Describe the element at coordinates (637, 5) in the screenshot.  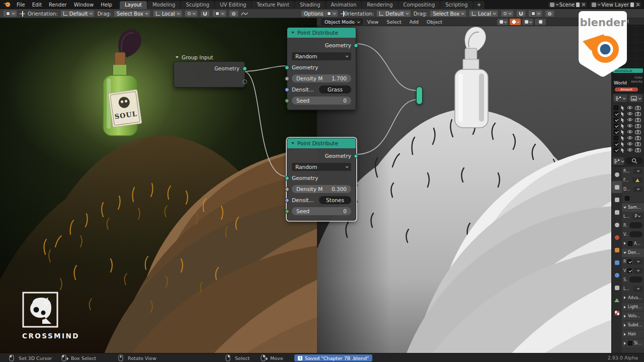
I see `remove-view-layer-icon` at that location.